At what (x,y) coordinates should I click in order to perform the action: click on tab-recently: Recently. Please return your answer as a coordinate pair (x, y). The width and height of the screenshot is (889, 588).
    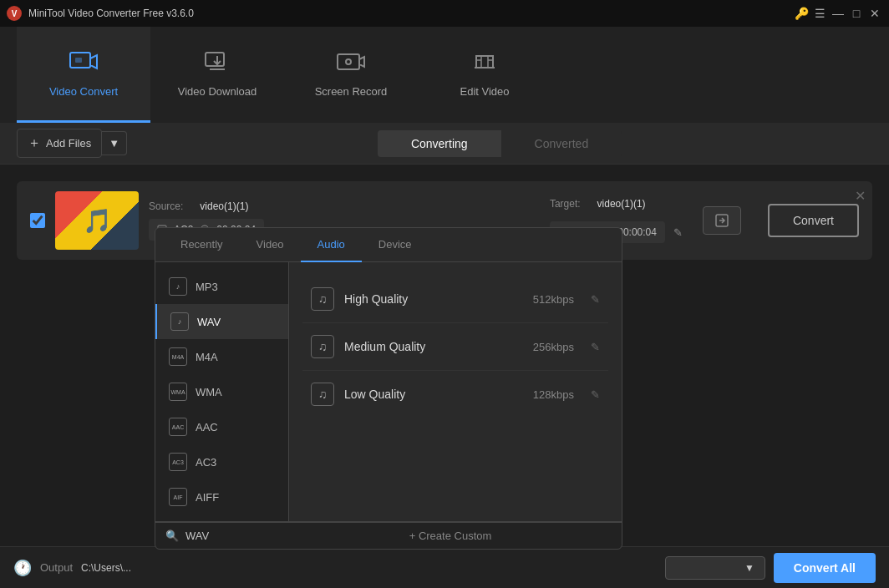
    Looking at the image, I should click on (202, 246).